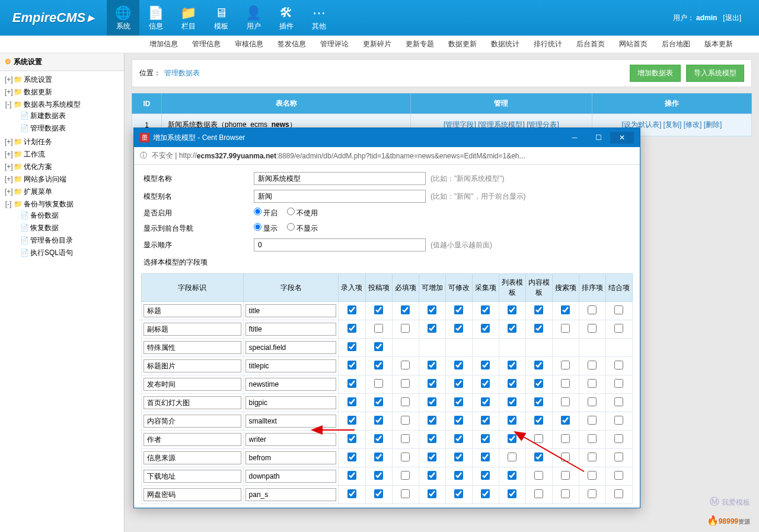 The image size is (759, 532). What do you see at coordinates (266, 228) in the screenshot?
I see `nav-on-radio: 显示` at bounding box center [266, 228].